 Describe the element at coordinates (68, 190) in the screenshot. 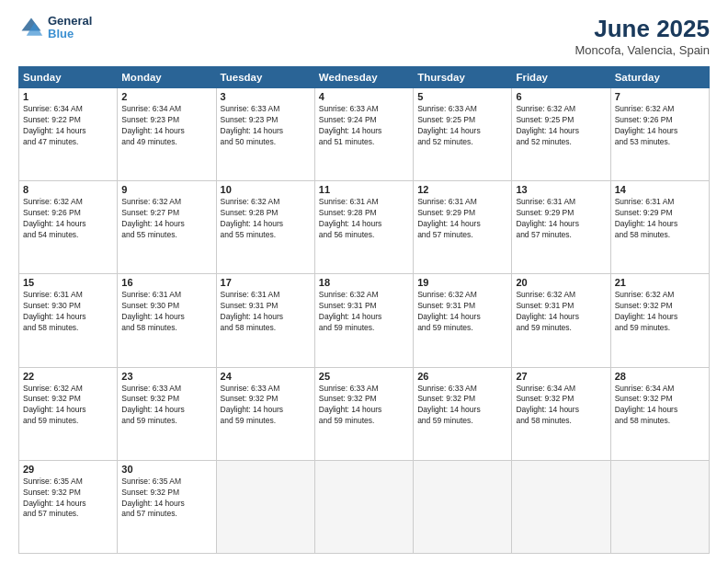

I see `day-number: 8` at that location.